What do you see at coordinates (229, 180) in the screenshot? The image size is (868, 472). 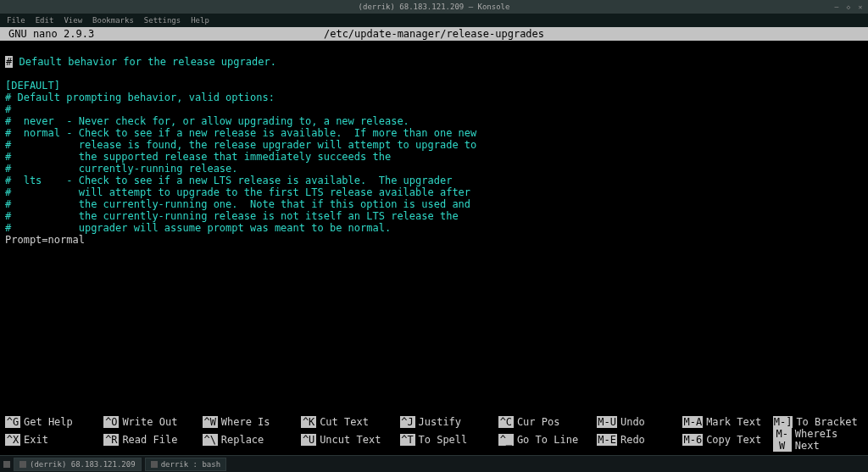 I see `editor-line: # lts - Check to see if a new LTS releas…` at bounding box center [229, 180].